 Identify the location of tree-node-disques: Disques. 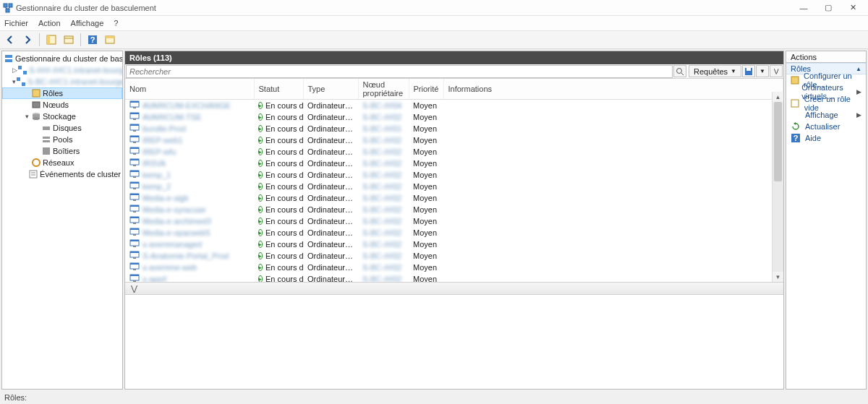
(62, 128).